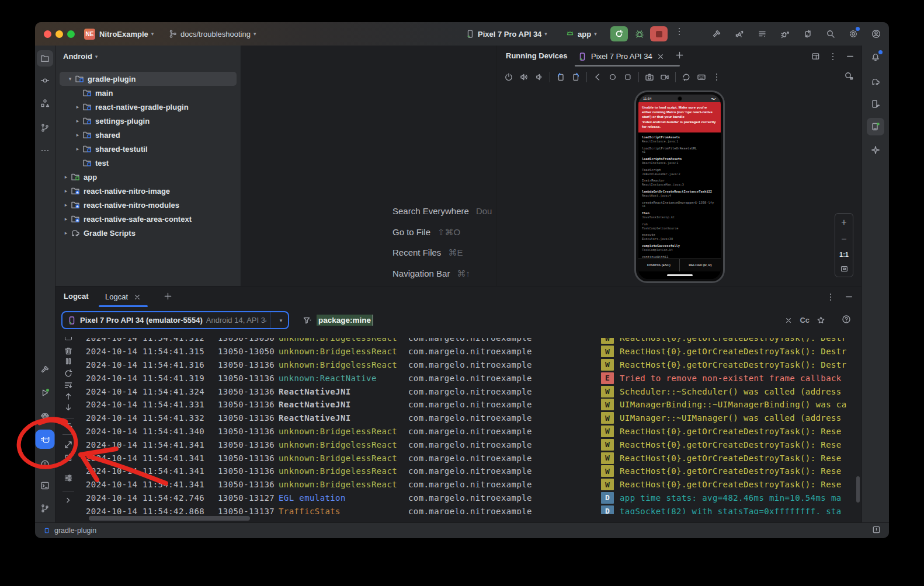 Image resolution: width=924 pixels, height=586 pixels. Describe the element at coordinates (853, 34) in the screenshot. I see `settings-icon` at that location.